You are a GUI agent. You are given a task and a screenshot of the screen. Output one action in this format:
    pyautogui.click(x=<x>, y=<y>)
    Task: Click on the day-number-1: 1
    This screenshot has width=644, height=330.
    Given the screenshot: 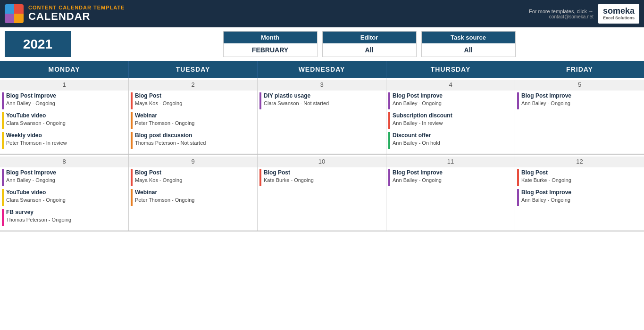 What is the action you would take?
    pyautogui.click(x=64, y=85)
    